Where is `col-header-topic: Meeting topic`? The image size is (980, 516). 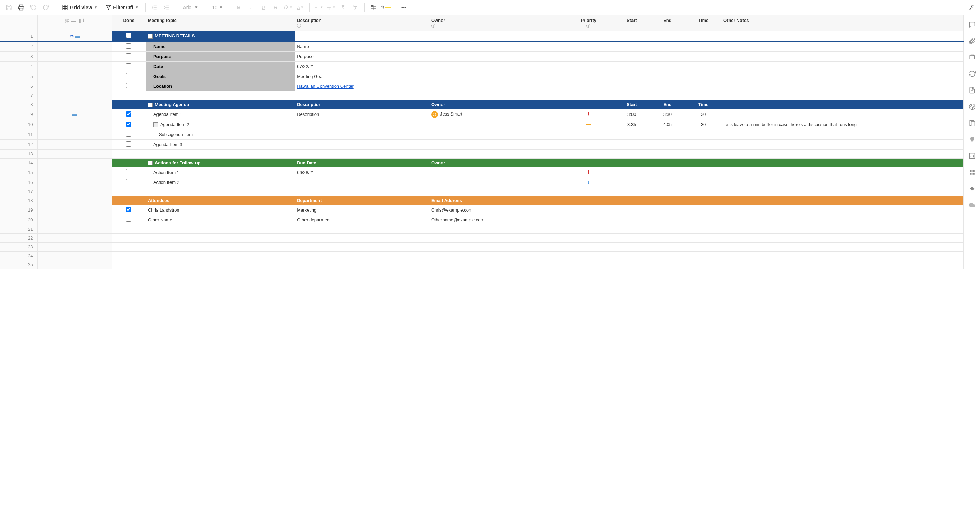 col-header-topic: Meeting topic is located at coordinates (220, 23).